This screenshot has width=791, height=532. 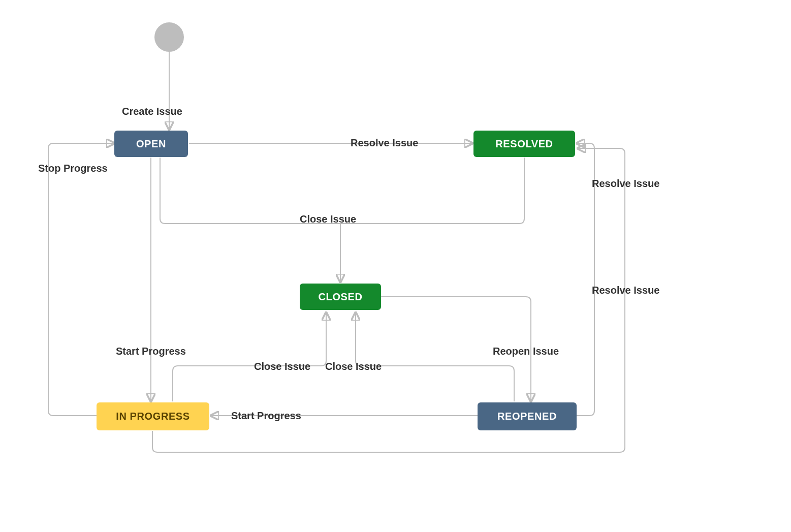 I want to click on label-close-issue-reopened: Close Issue, so click(x=354, y=367).